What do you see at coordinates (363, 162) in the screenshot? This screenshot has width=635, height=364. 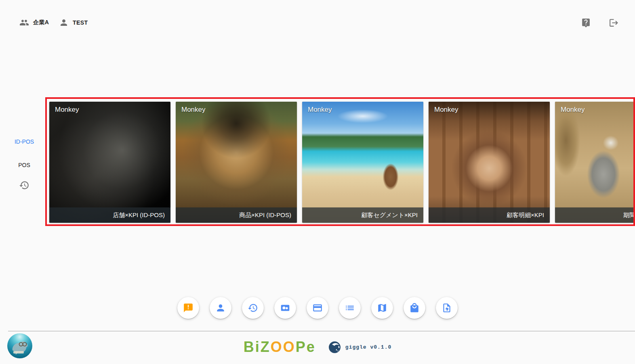 I see `report-card-customer-segment-kpi: Monkey 顧客セグメント×KPI` at bounding box center [363, 162].